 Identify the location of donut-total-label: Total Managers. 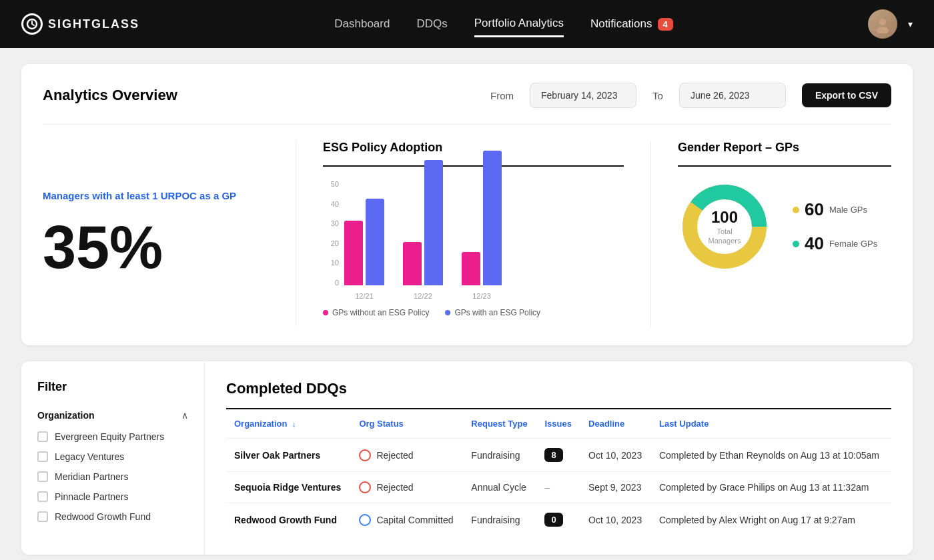
(725, 236).